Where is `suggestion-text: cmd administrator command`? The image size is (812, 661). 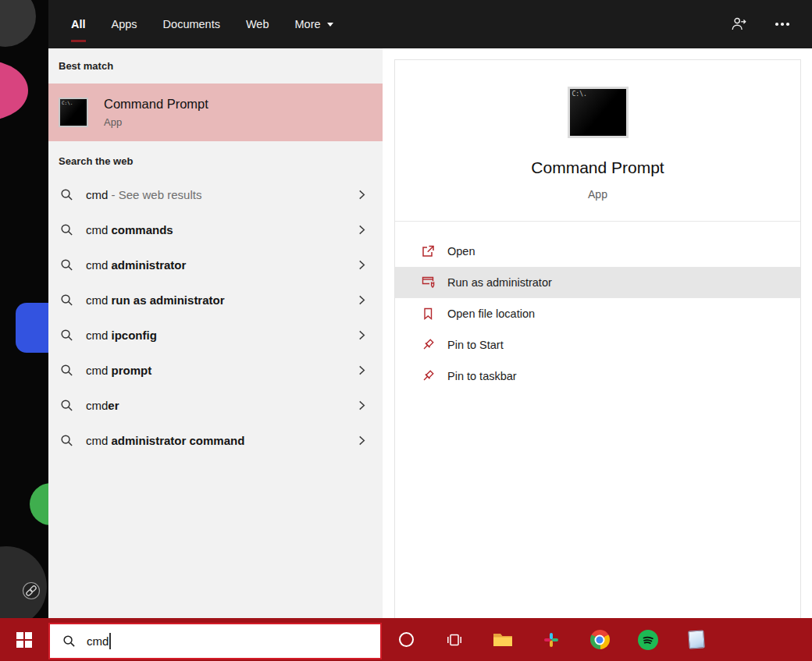 suggestion-text: cmd administrator command is located at coordinates (222, 440).